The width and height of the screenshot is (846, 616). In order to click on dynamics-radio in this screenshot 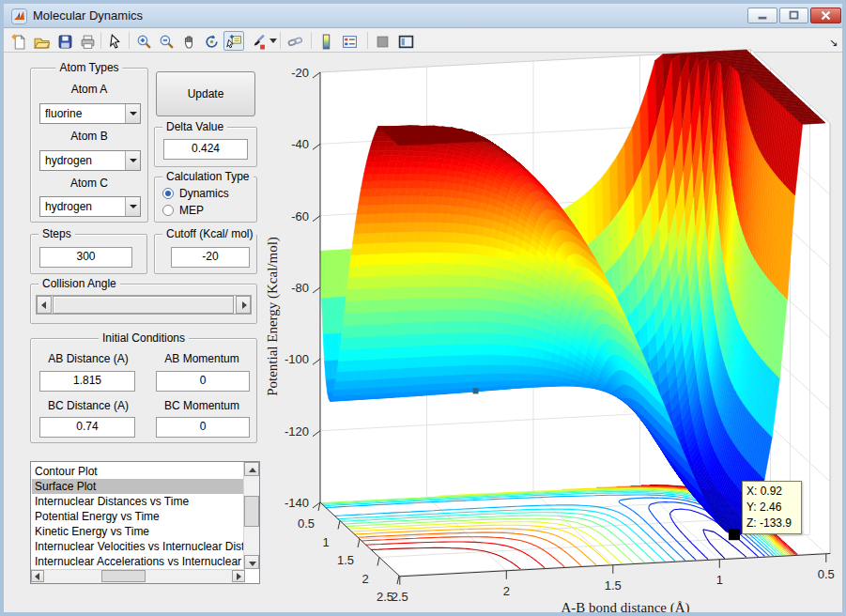, I will do `click(168, 193)`.